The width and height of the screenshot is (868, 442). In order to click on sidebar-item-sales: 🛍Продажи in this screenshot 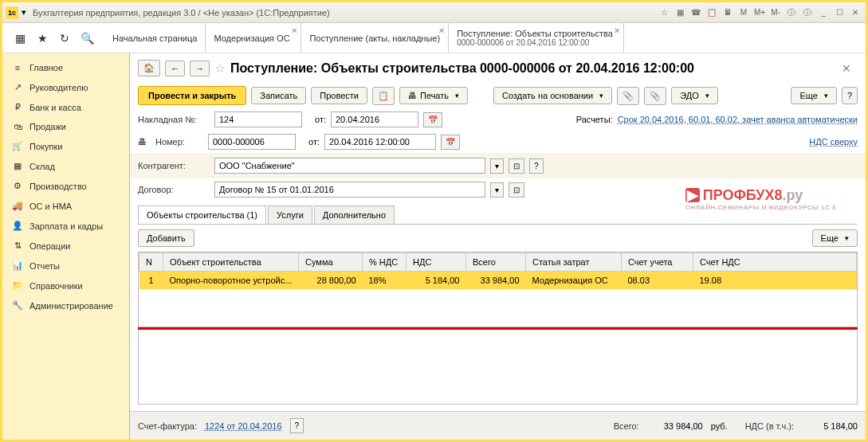, I will do `click(65, 127)`.